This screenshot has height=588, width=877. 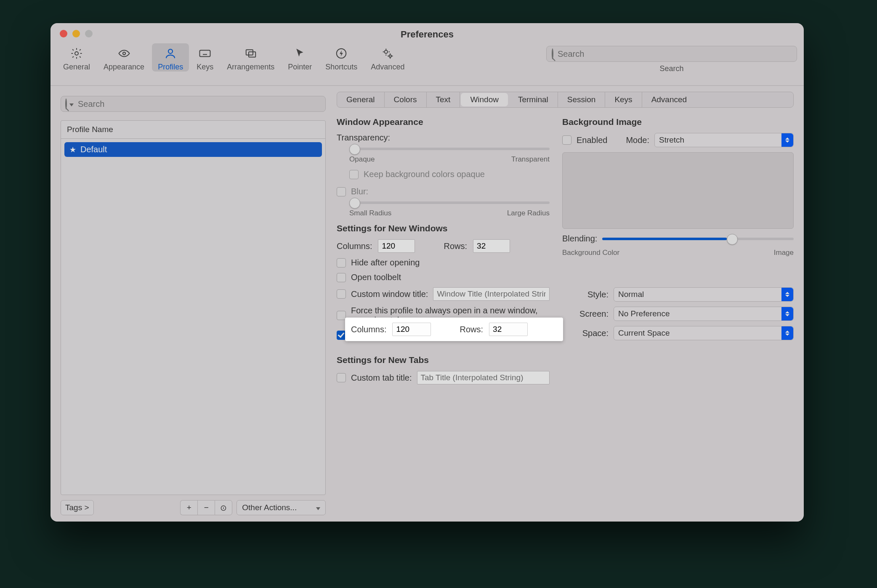 I want to click on window-title: Preferences, so click(x=427, y=33).